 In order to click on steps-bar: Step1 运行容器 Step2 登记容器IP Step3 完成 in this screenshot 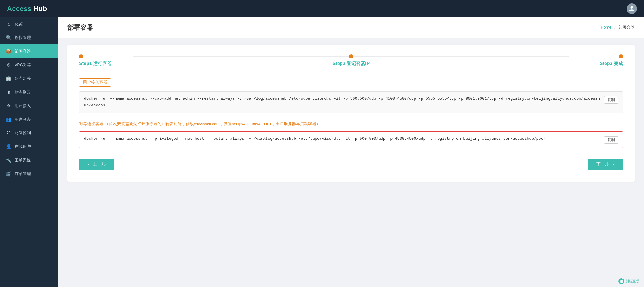, I will do `click(351, 60)`.